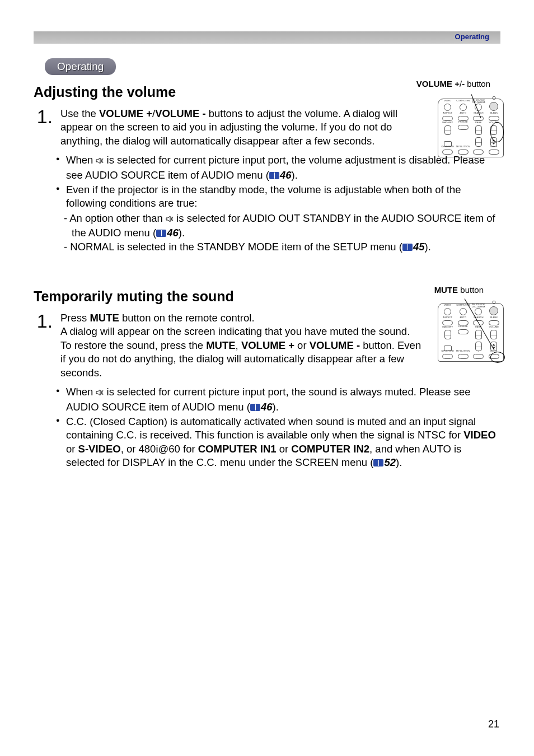  What do you see at coordinates (471, 333) in the screenshot?
I see `remote-illustration-mute: VIDEO COMPUTER MY SOURCE/ DOC.CAMERA ASP…` at bounding box center [471, 333].